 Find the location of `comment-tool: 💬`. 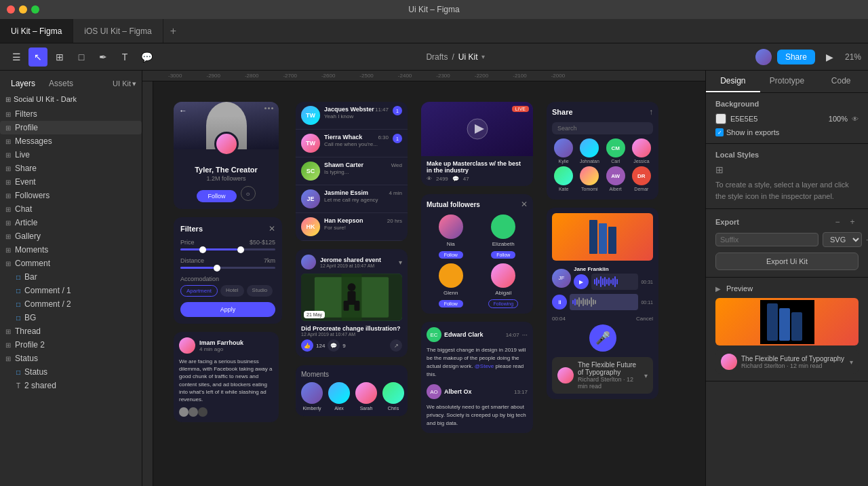

comment-tool: 💬 is located at coordinates (146, 57).